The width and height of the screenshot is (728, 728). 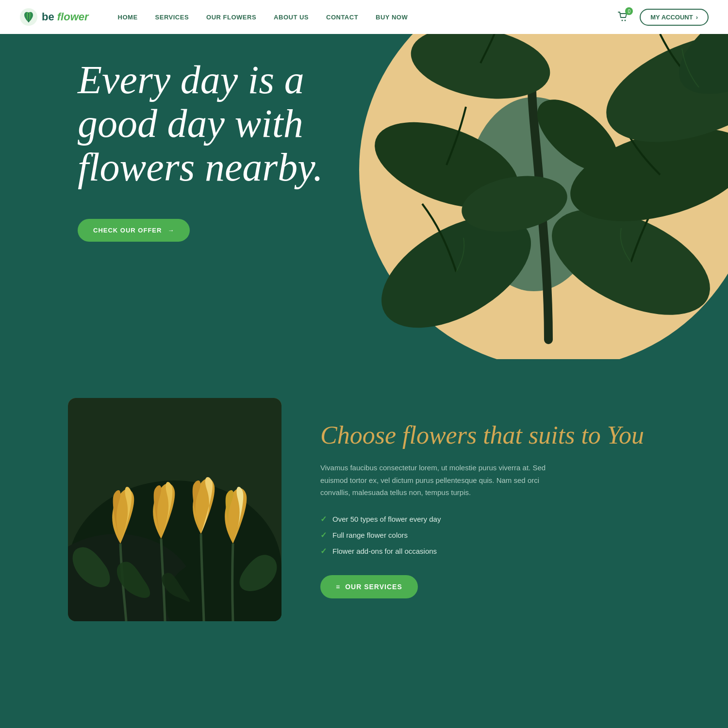 What do you see at coordinates (364, 17) in the screenshot?
I see `navbar: be flower HOME SERVICES OUR FLOWERS ABOU…` at bounding box center [364, 17].